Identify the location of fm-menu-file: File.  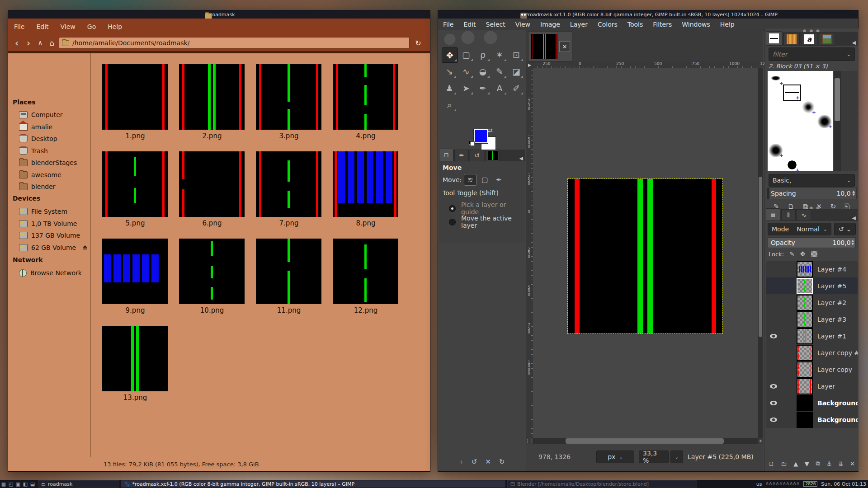
(19, 27).